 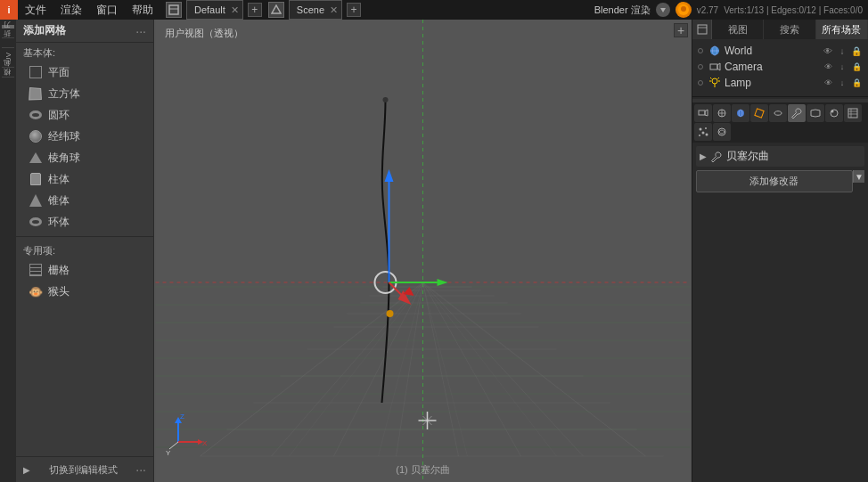 I want to click on toggle-edit-mode: ▶ 切换到编辑模式 ···, so click(x=85, y=469).